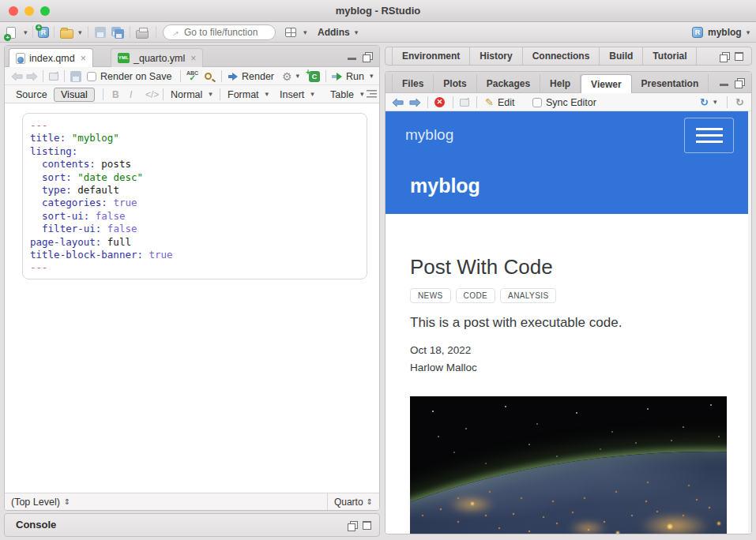 This screenshot has height=540, width=756. I want to click on render-label: Render, so click(258, 77).